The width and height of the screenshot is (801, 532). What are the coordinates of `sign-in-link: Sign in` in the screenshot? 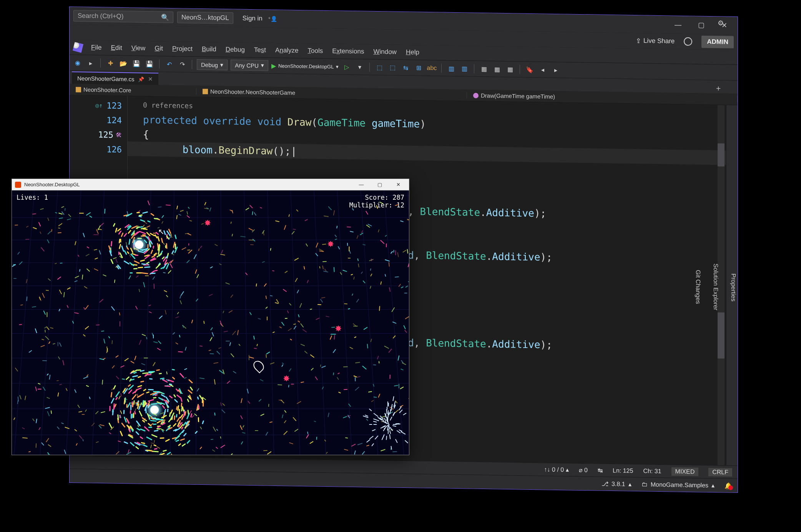 It's located at (253, 18).